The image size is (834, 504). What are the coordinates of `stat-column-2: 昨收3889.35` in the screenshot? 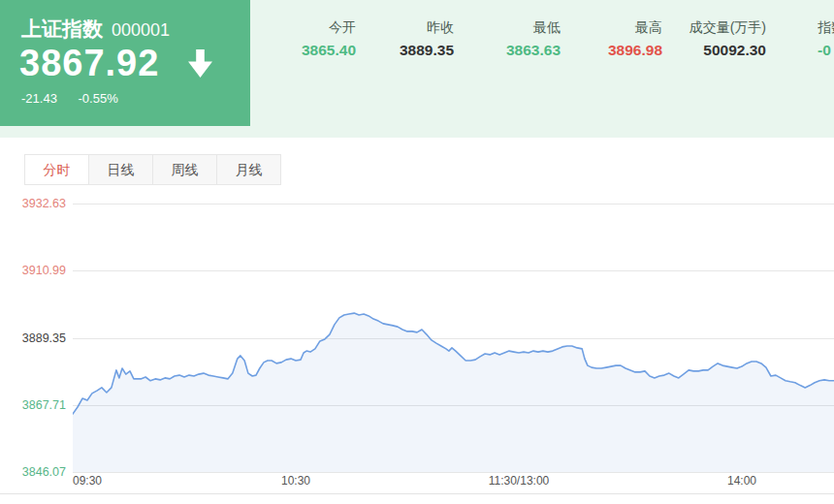 It's located at (411, 69).